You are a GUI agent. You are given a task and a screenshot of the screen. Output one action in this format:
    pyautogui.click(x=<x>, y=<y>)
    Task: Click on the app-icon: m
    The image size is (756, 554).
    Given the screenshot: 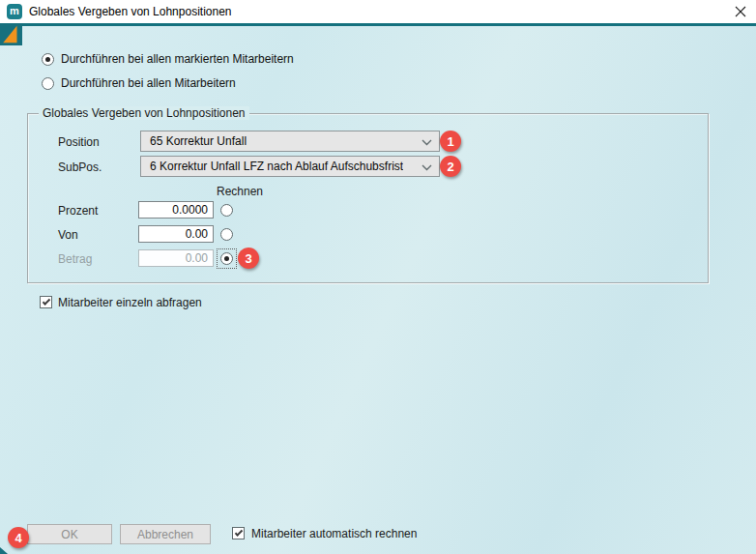 What is the action you would take?
    pyautogui.click(x=15, y=12)
    